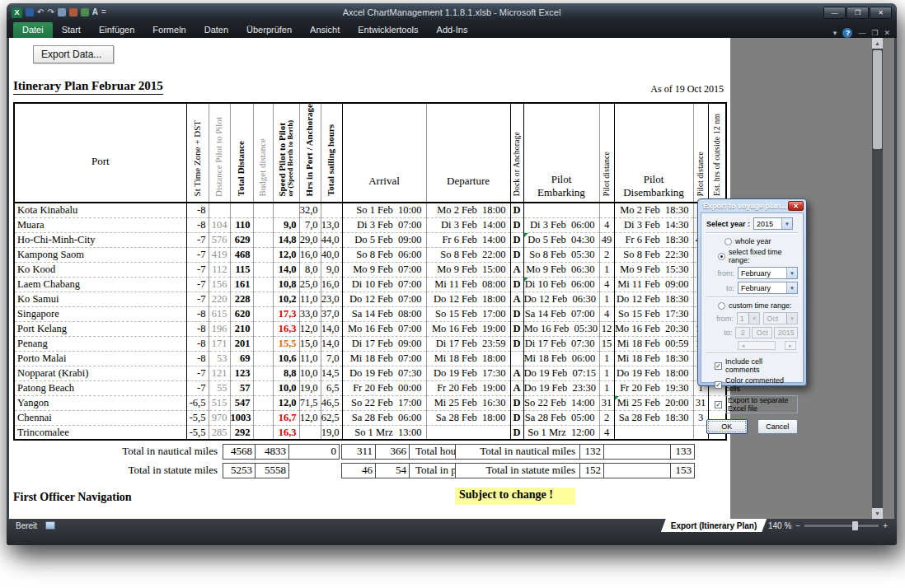  Describe the element at coordinates (117, 30) in the screenshot. I see `ribbon-tab-einf-gen: Einfügen` at that location.